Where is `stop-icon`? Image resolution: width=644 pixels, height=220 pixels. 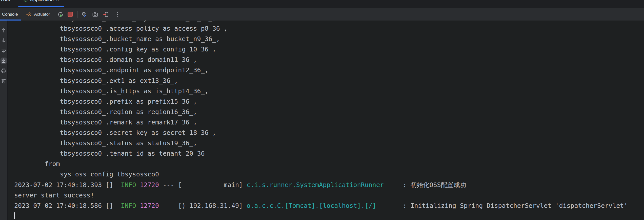
stop-icon is located at coordinates (70, 14).